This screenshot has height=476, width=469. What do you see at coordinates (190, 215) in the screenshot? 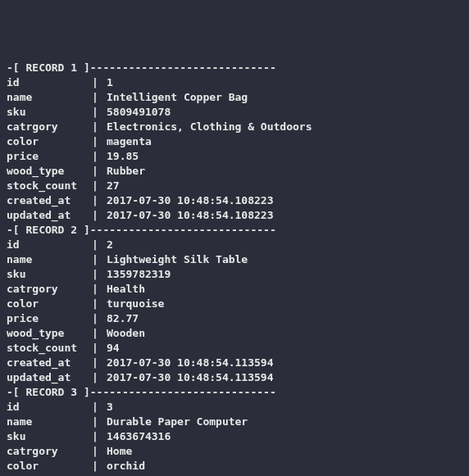
I see `field-value-updated_at: 2017-07-30 10:48:54.108223` at bounding box center [190, 215].